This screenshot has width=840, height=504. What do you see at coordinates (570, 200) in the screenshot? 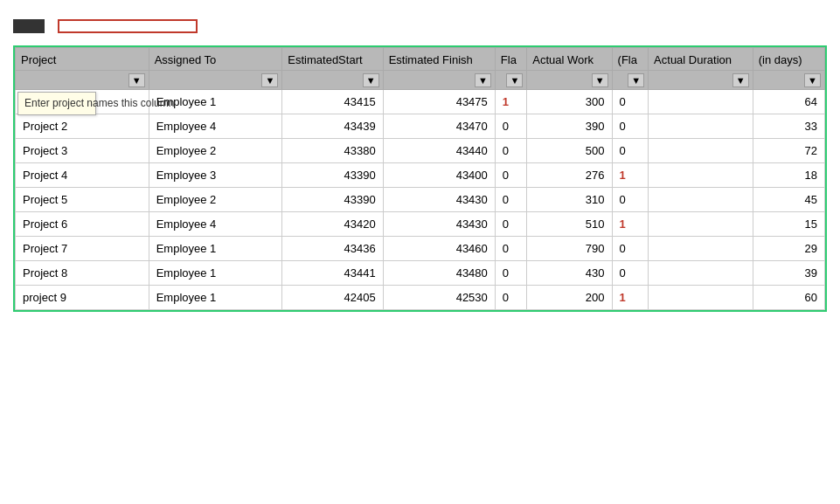
I see `cell-actual-work: 310` at bounding box center [570, 200].